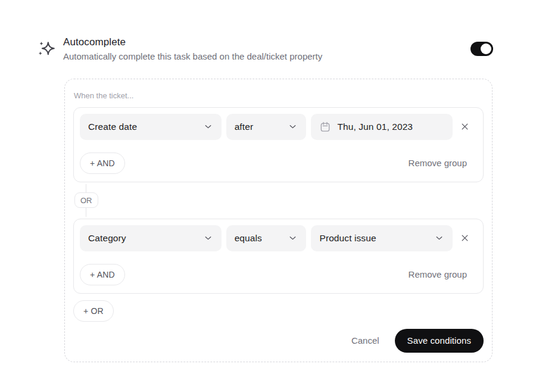 This screenshot has height=392, width=536. Describe the element at coordinates (267, 127) in the screenshot. I see `operator-select: after` at that location.